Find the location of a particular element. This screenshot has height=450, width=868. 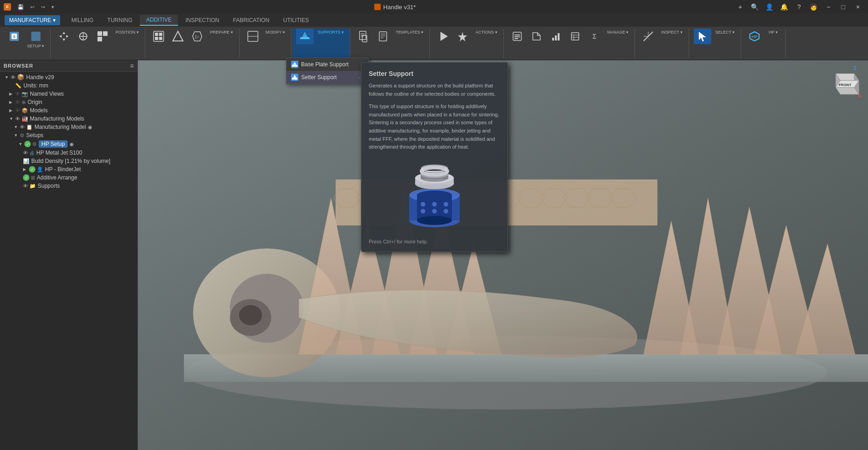

position-btn2 is located at coordinates (83, 36).